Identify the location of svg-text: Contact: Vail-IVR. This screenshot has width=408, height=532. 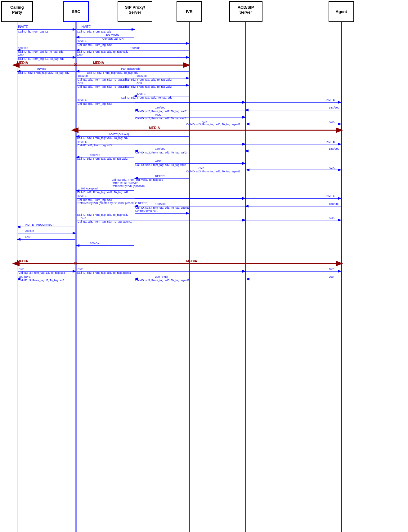
(113, 39).